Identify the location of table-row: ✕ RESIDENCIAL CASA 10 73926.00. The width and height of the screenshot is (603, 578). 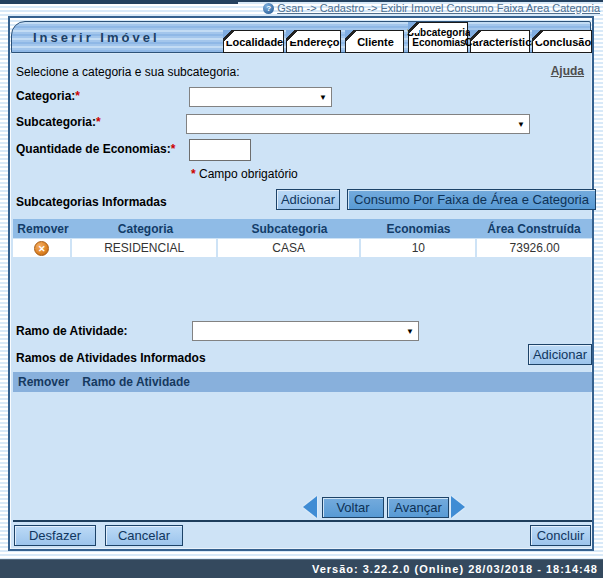
(302, 248).